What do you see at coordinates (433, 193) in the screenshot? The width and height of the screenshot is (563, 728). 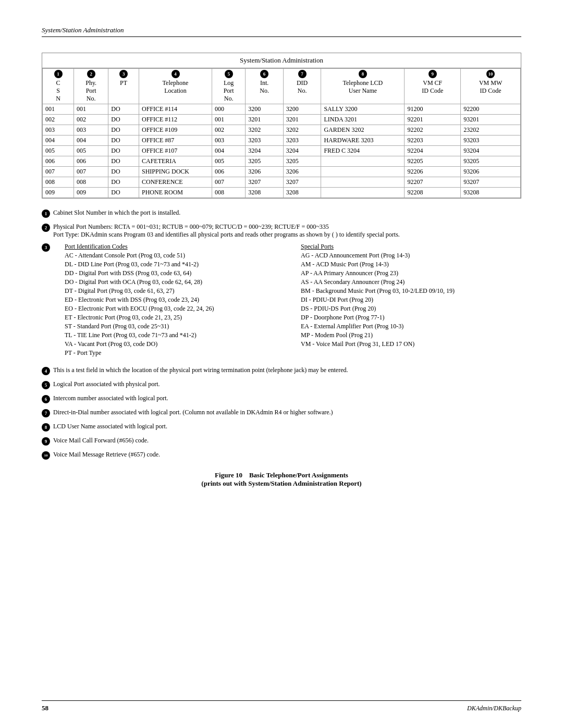 I see `table-cell-col-9: 92208` at bounding box center [433, 193].